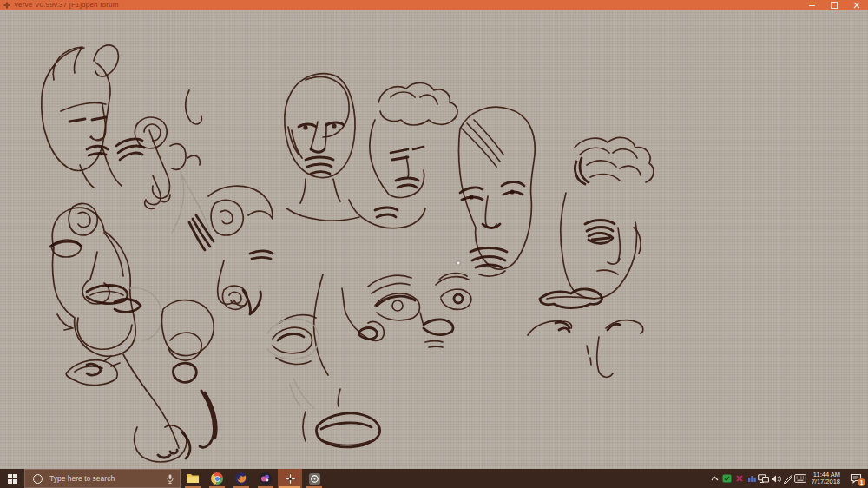  I want to click on system-tray: 11:44 AM 7/17/2018 1, so click(788, 478).